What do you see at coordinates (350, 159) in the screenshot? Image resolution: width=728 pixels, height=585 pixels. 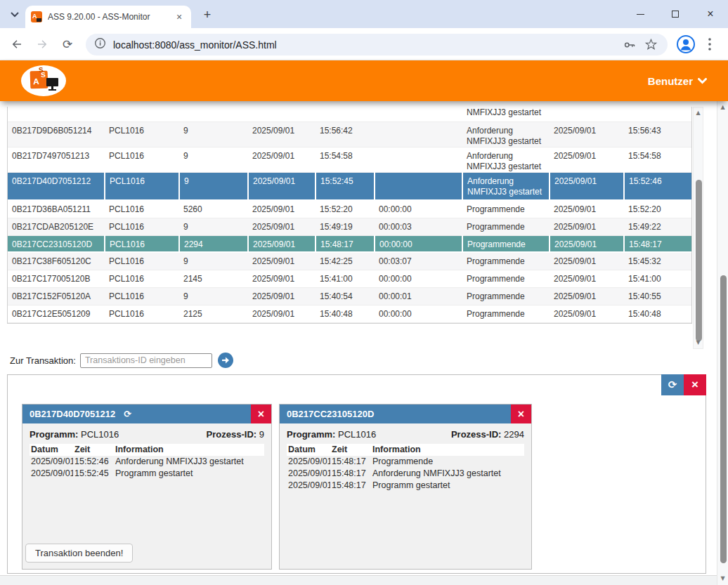 I see `transaction-row: 0B217D7497051213 PCL1016 9 2025/09/01 15…` at bounding box center [350, 159].